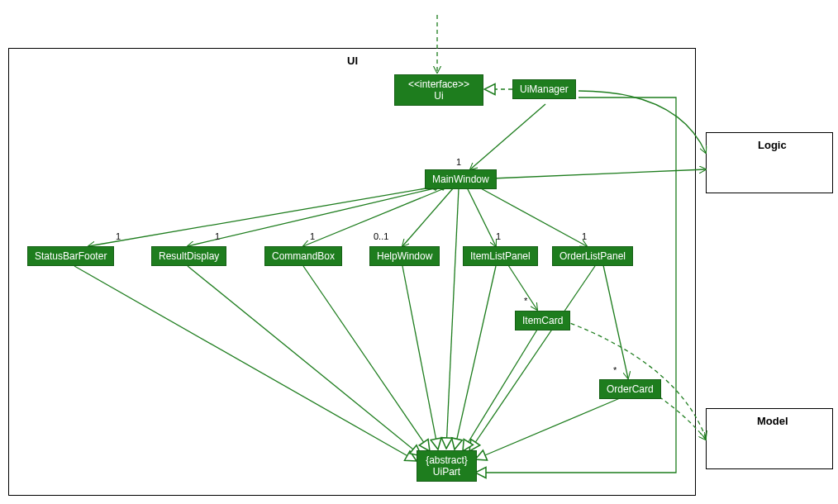 The image size is (838, 504). Describe the element at coordinates (773, 421) in the screenshot. I see `package-model-label: Model` at that location.